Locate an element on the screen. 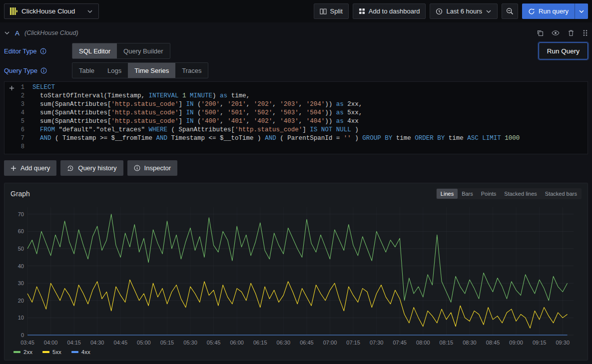 This screenshot has height=364, width=592. datasource-name: ClickHouse Cloud is located at coordinates (48, 11).